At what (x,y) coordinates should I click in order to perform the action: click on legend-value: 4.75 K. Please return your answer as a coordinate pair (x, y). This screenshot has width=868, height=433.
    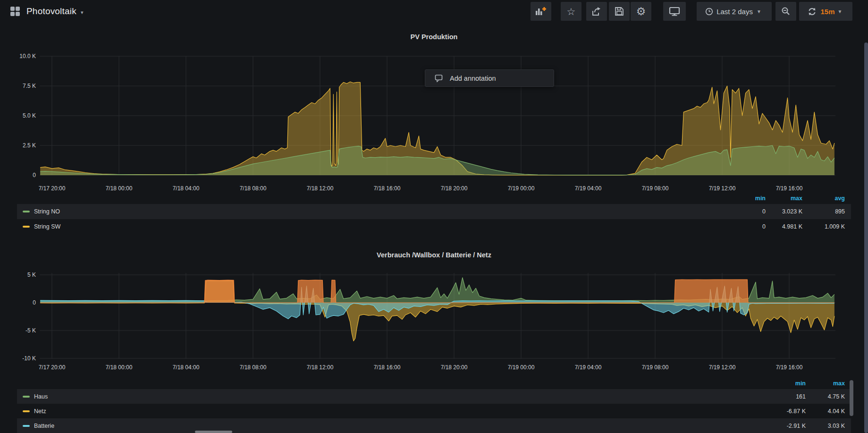
    Looking at the image, I should click on (825, 397).